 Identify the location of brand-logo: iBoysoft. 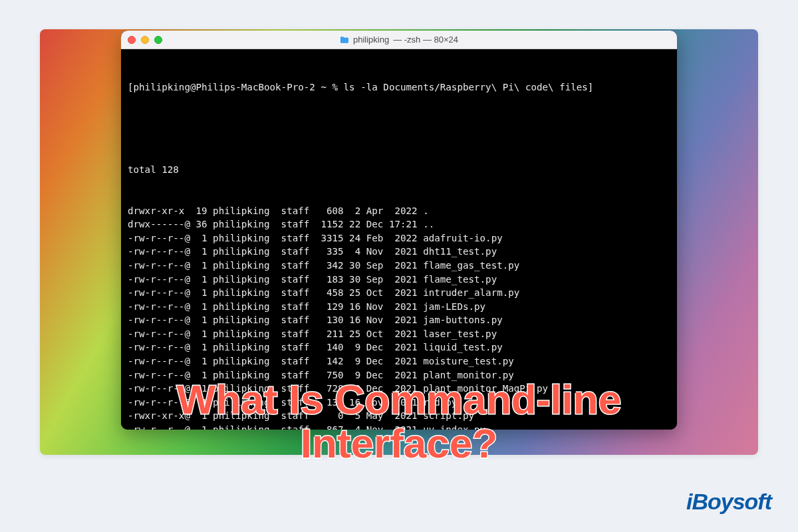
(729, 501).